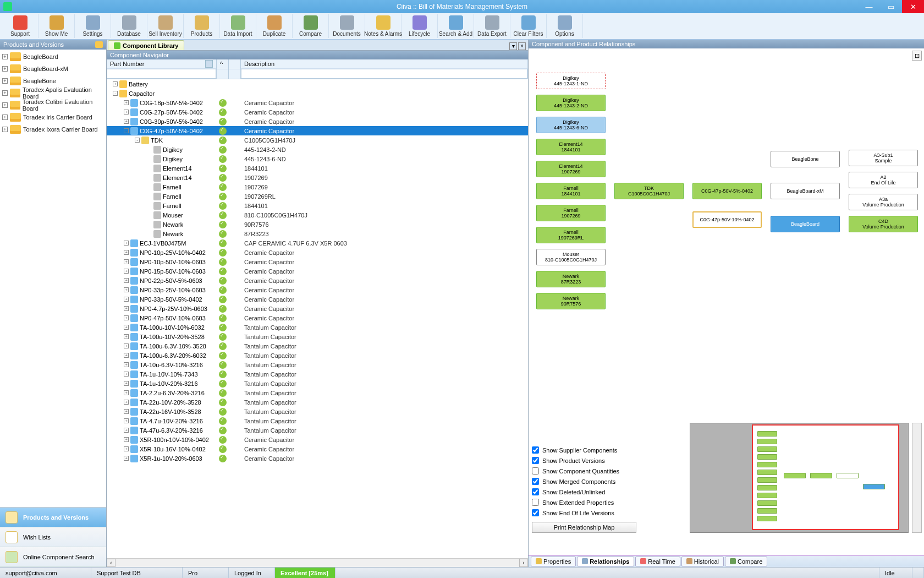  Describe the element at coordinates (317, 421) in the screenshot. I see `grid-row: +TA-4.7u-10V-20%-3216Tantalum Capacitor` at that location.